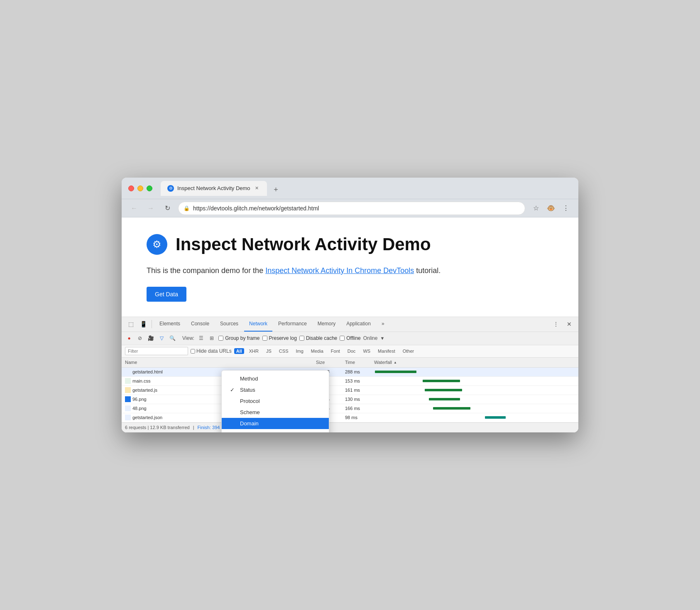 The height and width of the screenshot is (610, 700). I want to click on offline-option: Offline, so click(350, 338).